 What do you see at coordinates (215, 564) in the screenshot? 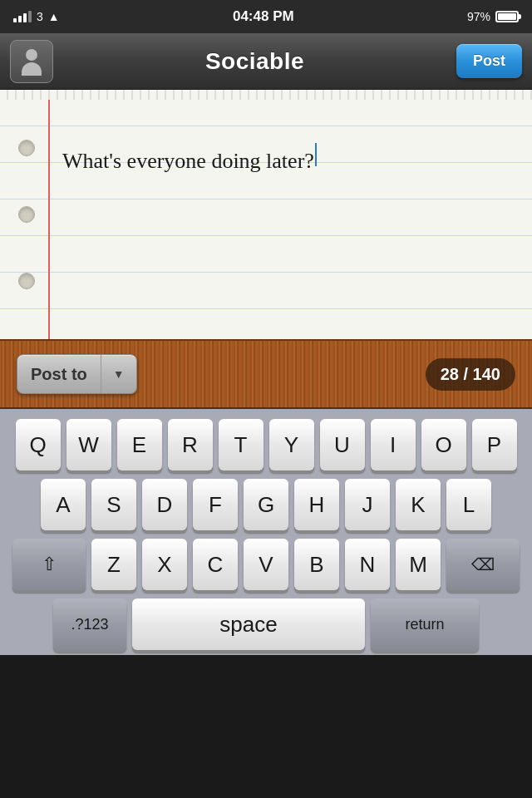
I see `key-c: C` at bounding box center [215, 564].